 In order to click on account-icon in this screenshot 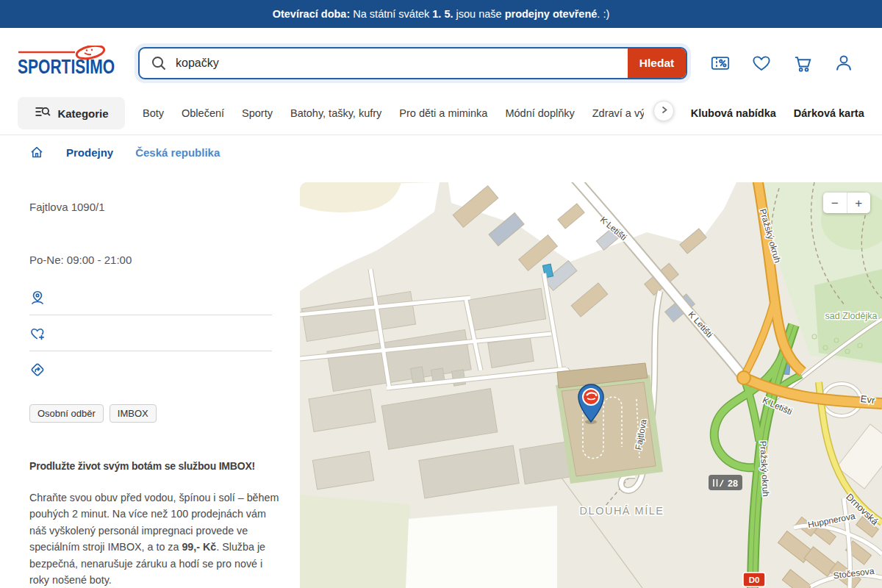, I will do `click(844, 63)`.